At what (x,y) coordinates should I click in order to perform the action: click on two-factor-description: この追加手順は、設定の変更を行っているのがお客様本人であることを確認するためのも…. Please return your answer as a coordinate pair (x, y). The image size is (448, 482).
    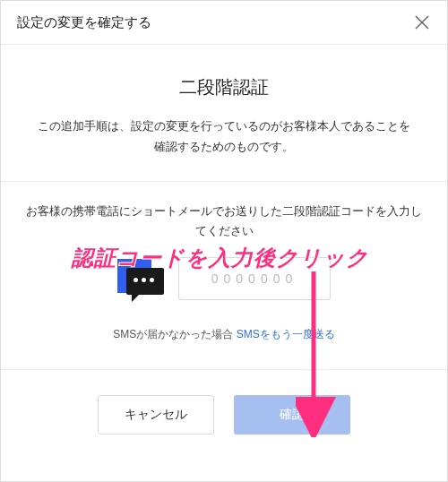
    Looking at the image, I should click on (224, 136).